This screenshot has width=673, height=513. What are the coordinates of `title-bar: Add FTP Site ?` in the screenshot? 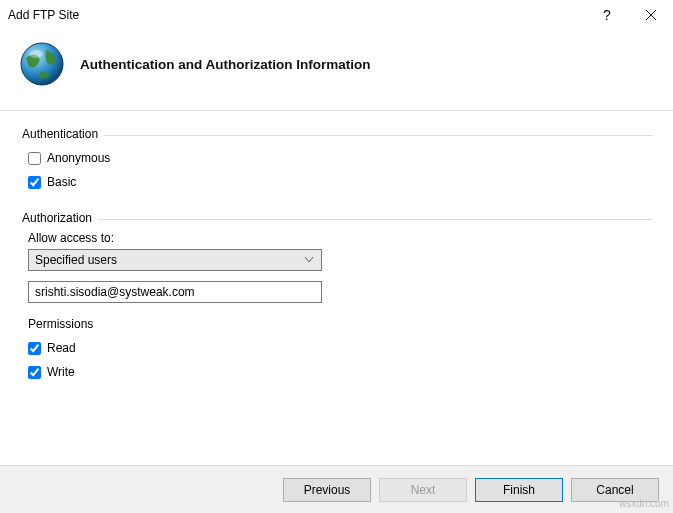 It's located at (336, 15).